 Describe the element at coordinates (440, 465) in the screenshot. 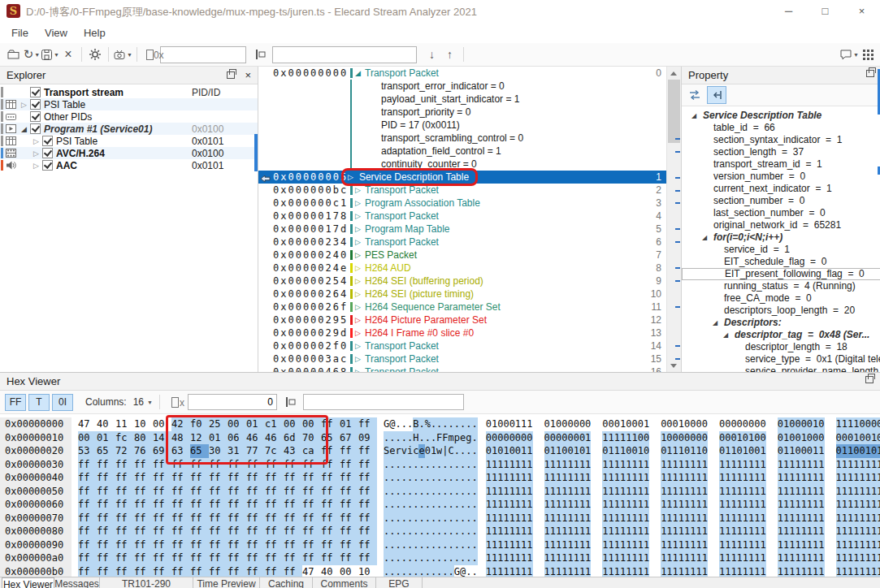

I see `hex-row: 0x00000030ffffffffffffffffffffffffffffff…` at that location.